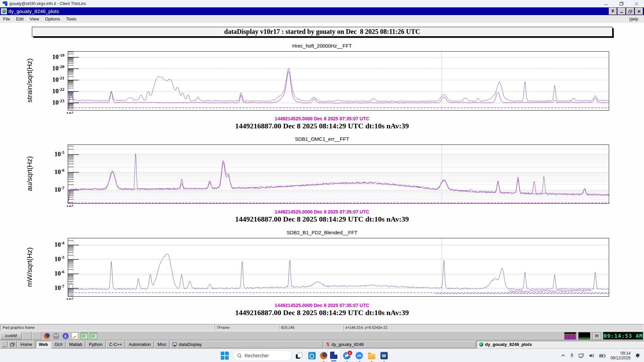  What do you see at coordinates (56, 336) in the screenshot?
I see `gimp-launcher-icon` at bounding box center [56, 336].